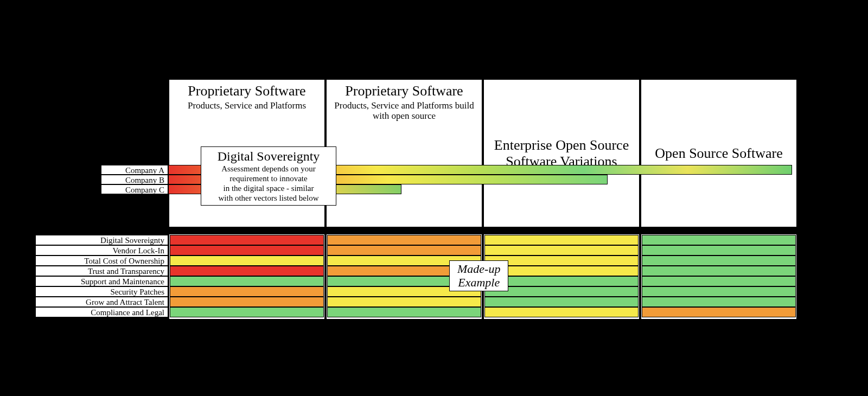 Image resolution: width=868 pixels, height=396 pixels. I want to click on callout-title: Digital Sovereignty, so click(269, 156).